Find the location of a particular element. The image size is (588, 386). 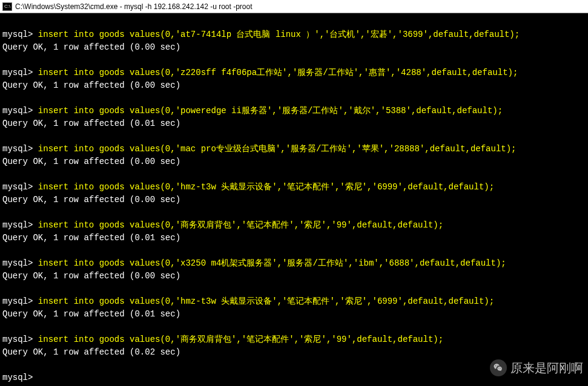

sql-command: insert into goods values(0,'poweredge ii… is located at coordinates (270, 111).